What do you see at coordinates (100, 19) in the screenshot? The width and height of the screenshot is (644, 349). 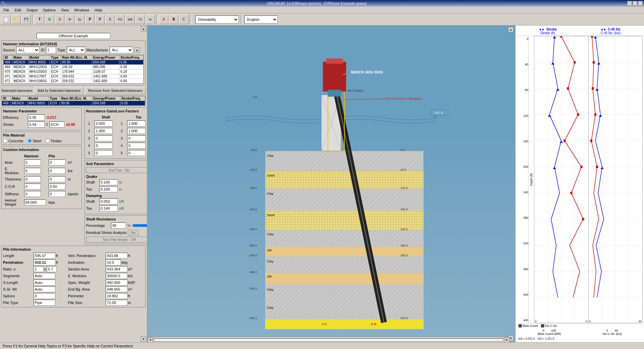 I see `toolbar-p2: P` at bounding box center [100, 19].